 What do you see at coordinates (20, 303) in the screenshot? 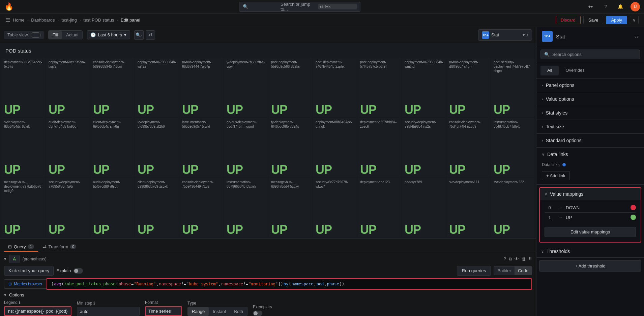
I see `legend-help-icon: ℹ` at bounding box center [20, 303].